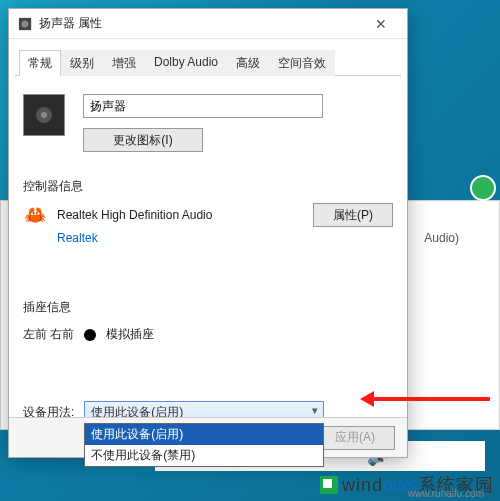  Describe the element at coordinates (483, 188) in the screenshot. I see `status-badge` at that location.